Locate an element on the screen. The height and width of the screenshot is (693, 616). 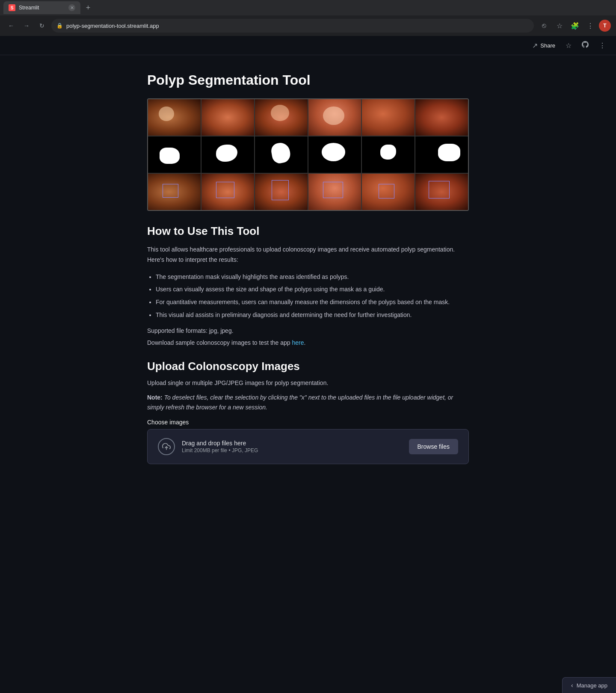
chevron-left-icon: ‹ is located at coordinates (572, 685).